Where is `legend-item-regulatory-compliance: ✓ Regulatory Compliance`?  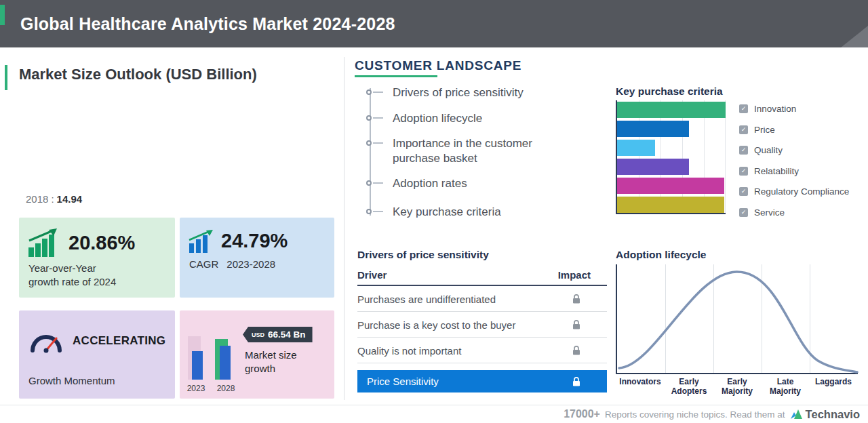 legend-item-regulatory-compliance: ✓ Regulatory Compliance is located at coordinates (794, 191).